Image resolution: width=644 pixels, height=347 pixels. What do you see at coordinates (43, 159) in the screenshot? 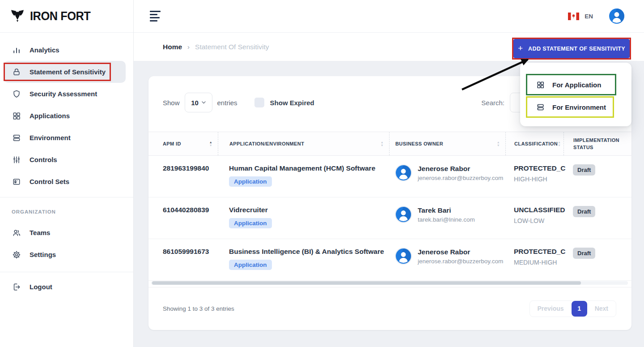
I see `sidebar-item-label: Controls` at bounding box center [43, 159].